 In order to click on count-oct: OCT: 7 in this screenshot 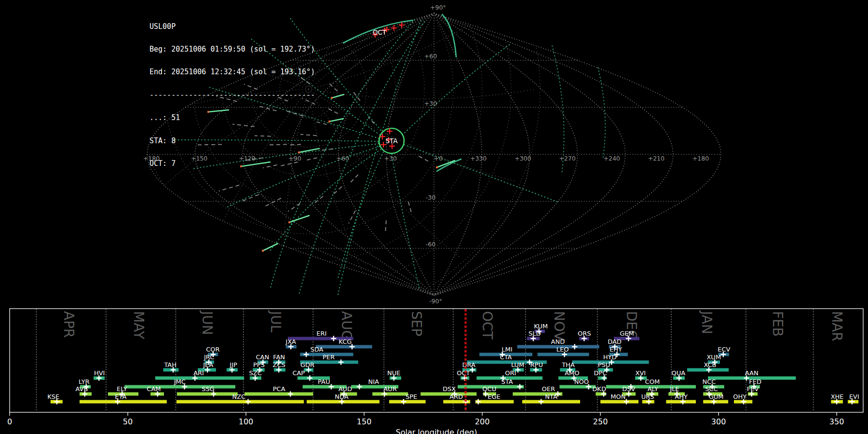, I will do `click(232, 164)`.